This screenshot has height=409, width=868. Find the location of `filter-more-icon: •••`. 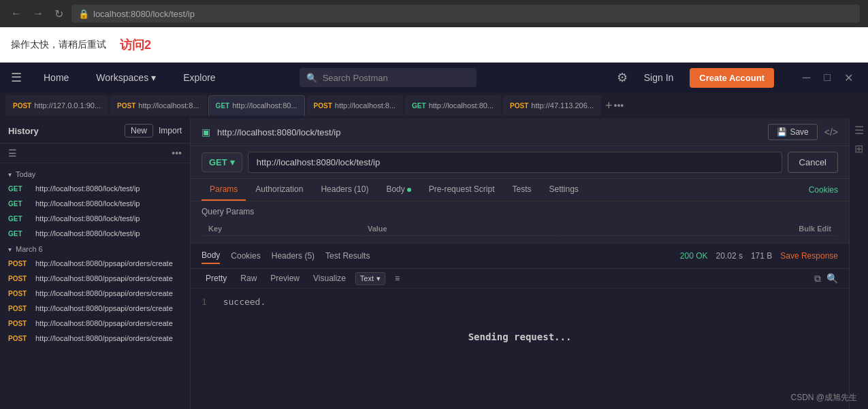

filter-more-icon: ••• is located at coordinates (177, 153).